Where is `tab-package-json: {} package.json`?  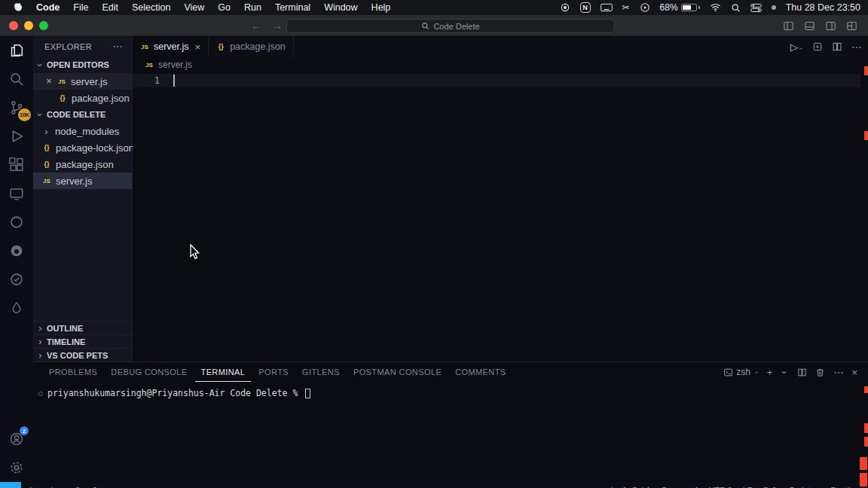 tab-package-json: {} package.json is located at coordinates (252, 47).